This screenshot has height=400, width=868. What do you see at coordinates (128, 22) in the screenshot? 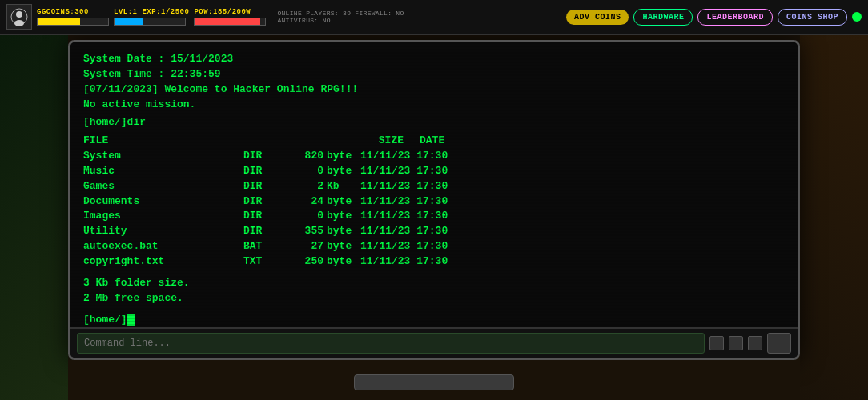
I see `exp-bar-fill` at bounding box center [128, 22].